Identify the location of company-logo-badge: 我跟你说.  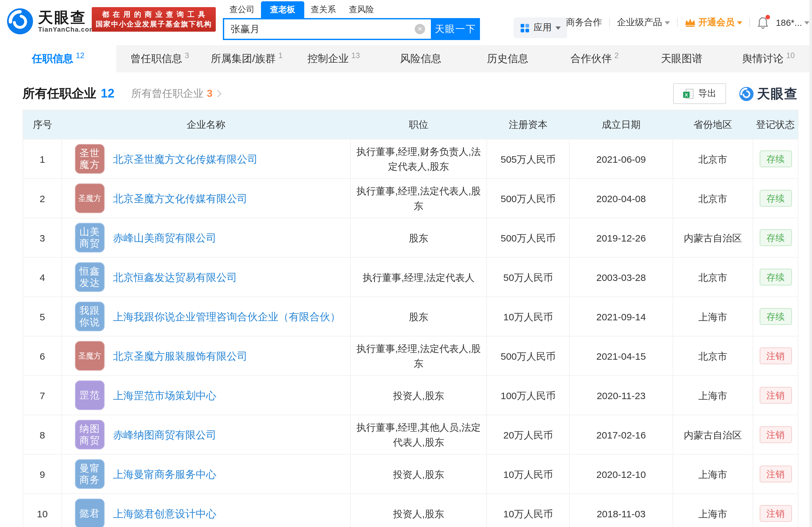
(90, 317).